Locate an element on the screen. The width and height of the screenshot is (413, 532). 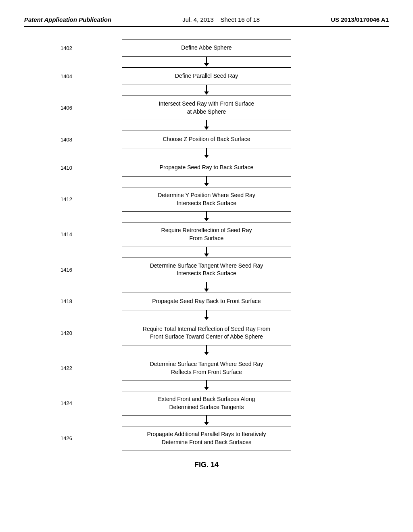
flow-item-1416: 1416Determine Surface Tangent Where Seed… is located at coordinates (206, 270).